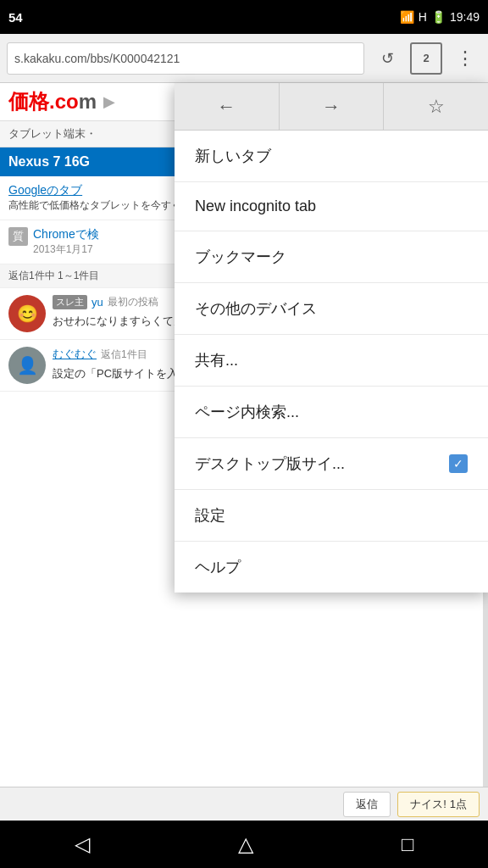 The width and height of the screenshot is (488, 868). I want to click on quality-badge: 質, so click(19, 236).